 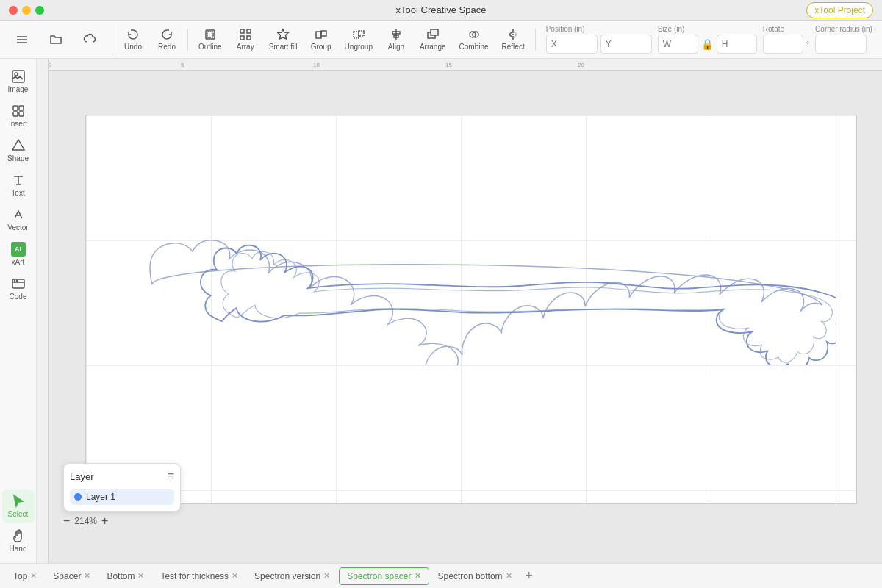 I want to click on zoom-bar: − 214% +, so click(x=85, y=521).